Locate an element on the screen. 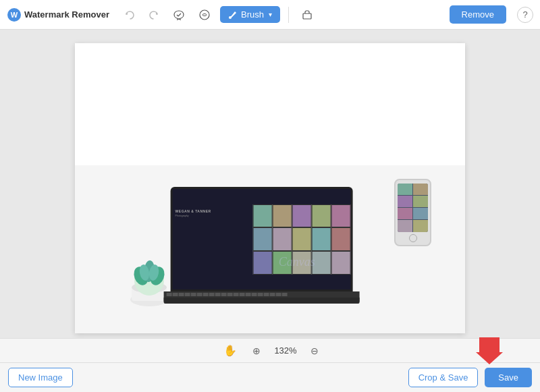 Image resolution: width=540 pixels, height=392 pixels. help-button: ? is located at coordinates (525, 15).